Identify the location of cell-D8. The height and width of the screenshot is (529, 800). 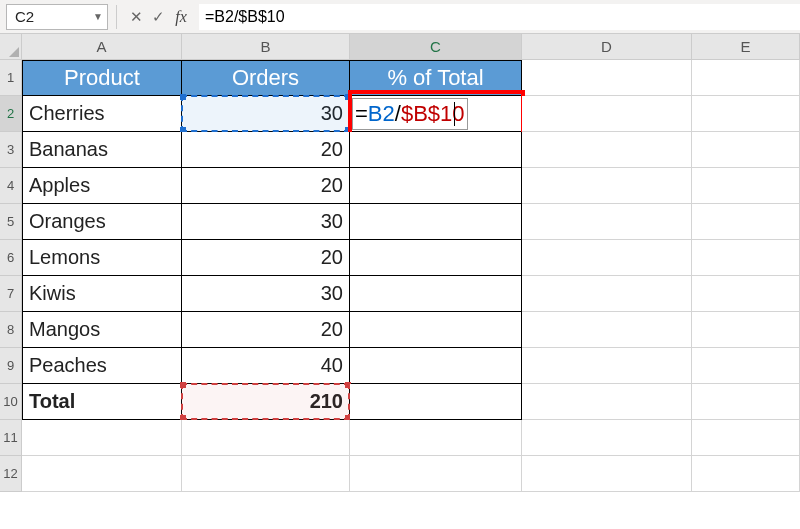
(607, 330).